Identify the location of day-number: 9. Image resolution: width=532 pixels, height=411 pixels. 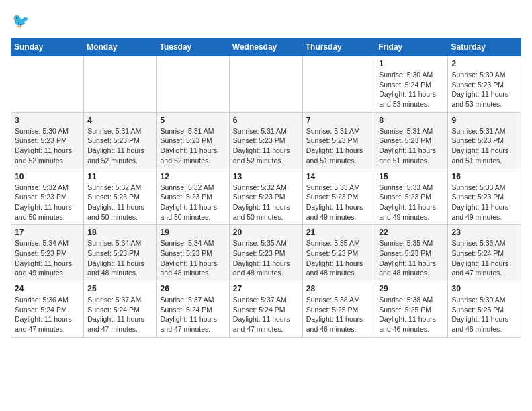
(484, 120).